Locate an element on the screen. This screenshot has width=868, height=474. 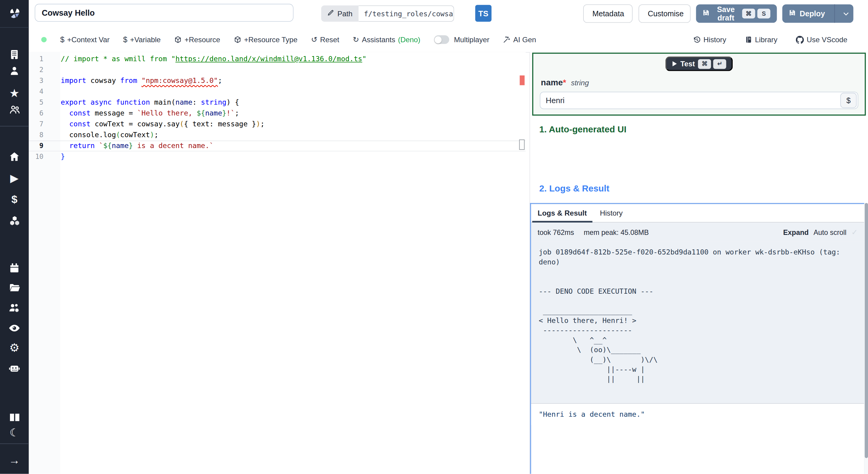
field-name: name is located at coordinates (552, 82).